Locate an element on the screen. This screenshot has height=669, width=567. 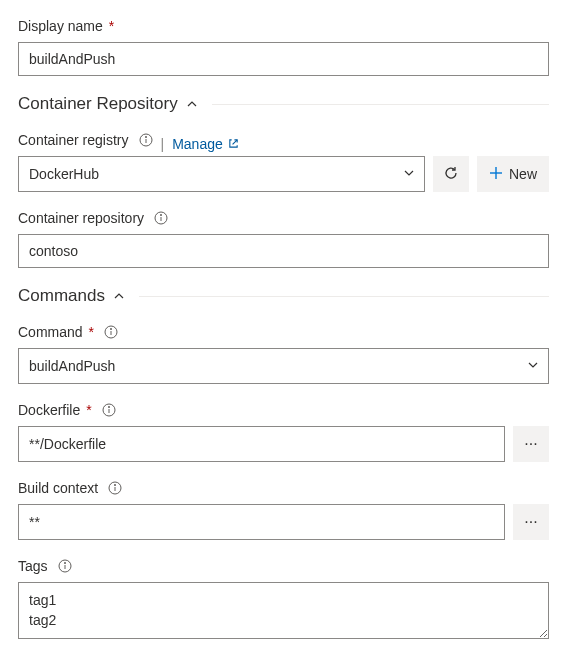
build-context-input is located at coordinates (262, 522).